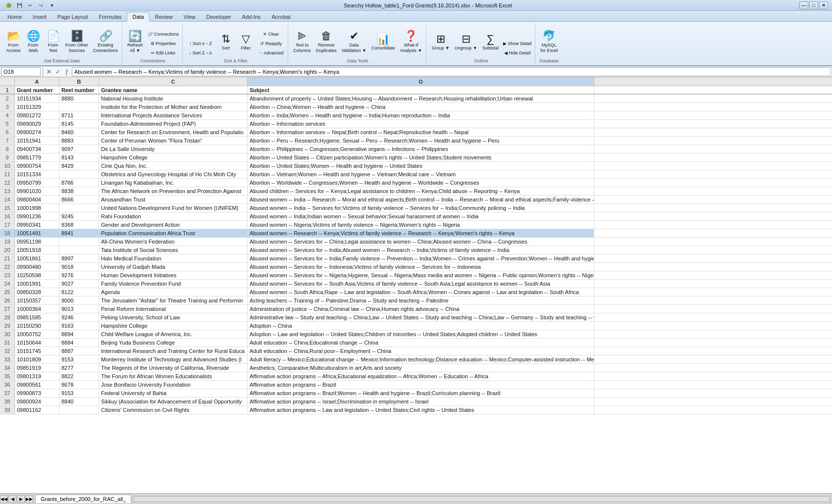  Describe the element at coordinates (421, 359) in the screenshot. I see `cell-o-33: Adult literacy -- Mexico;Educational cha…` at that location.